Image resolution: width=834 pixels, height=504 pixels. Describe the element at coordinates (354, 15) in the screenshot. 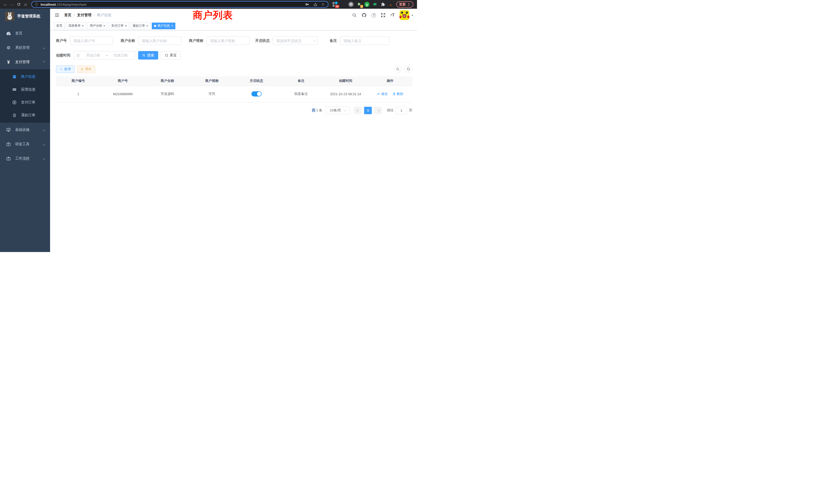

I see `header-search-icon` at that location.